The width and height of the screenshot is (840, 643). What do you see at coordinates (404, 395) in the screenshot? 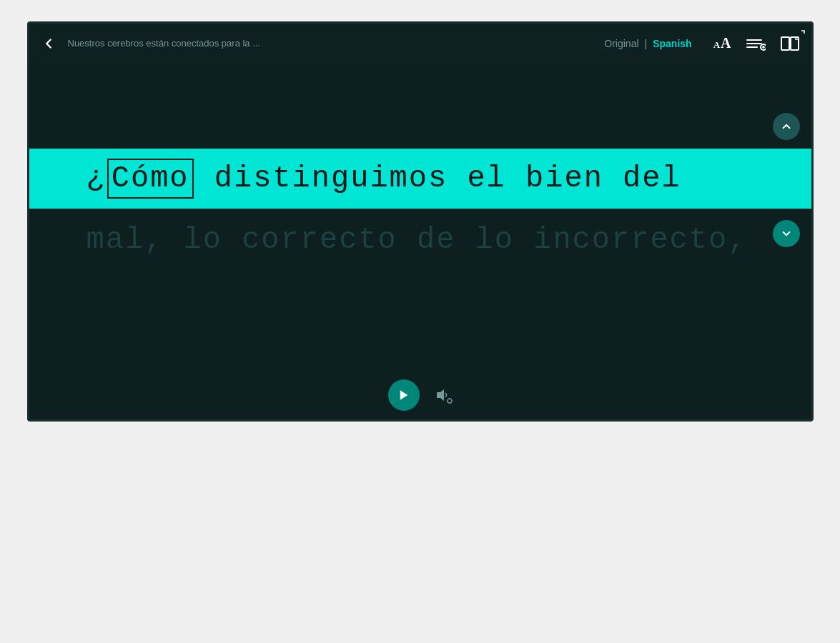
I see `play-button` at bounding box center [404, 395].